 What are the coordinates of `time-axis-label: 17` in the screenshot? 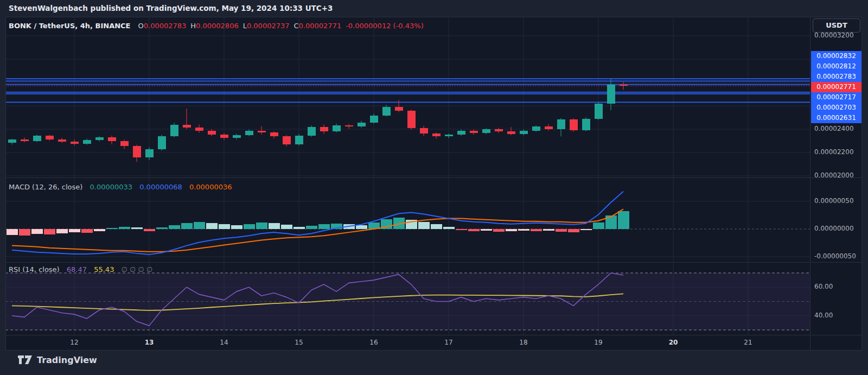 It's located at (448, 342).